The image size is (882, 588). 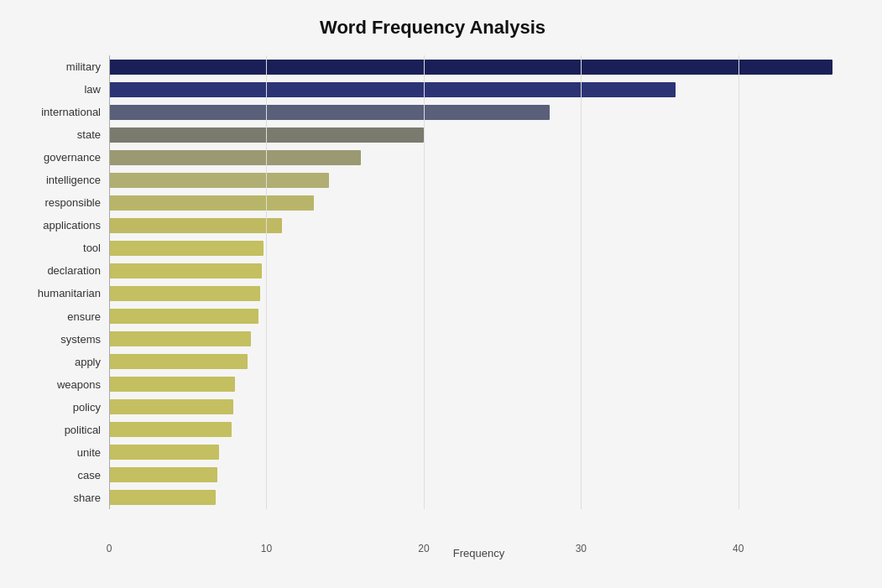 What do you see at coordinates (89, 134) in the screenshot?
I see `y-label: state` at bounding box center [89, 134].